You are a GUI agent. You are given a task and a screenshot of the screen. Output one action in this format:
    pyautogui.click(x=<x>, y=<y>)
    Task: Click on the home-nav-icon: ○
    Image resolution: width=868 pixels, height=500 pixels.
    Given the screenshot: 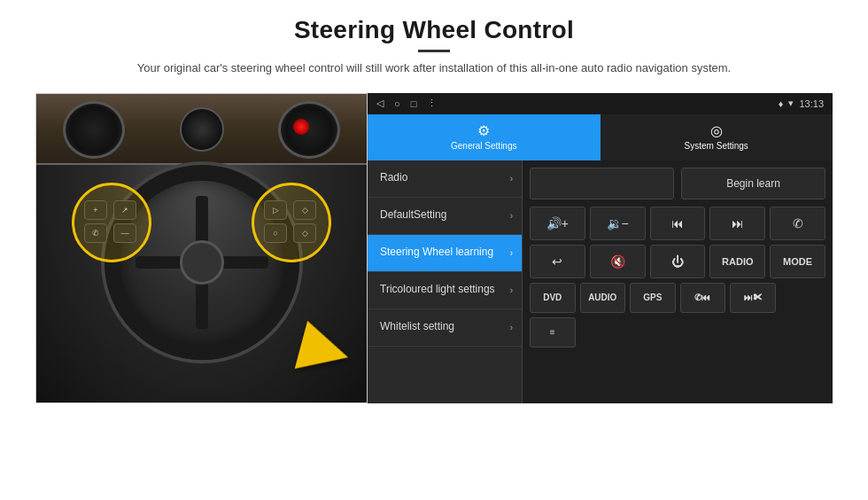 What is the action you would take?
    pyautogui.click(x=397, y=104)
    